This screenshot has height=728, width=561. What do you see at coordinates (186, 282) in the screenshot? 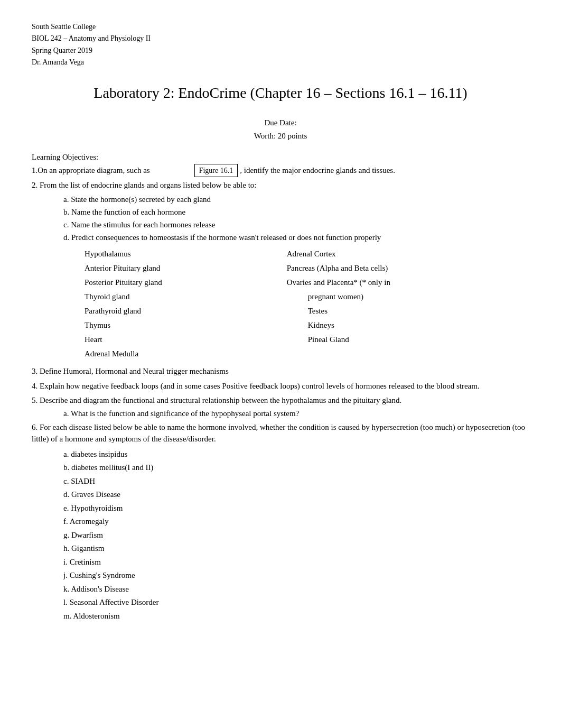
I see `gland-posterior-pit: Posterior Pituitary gland` at bounding box center [186, 282].